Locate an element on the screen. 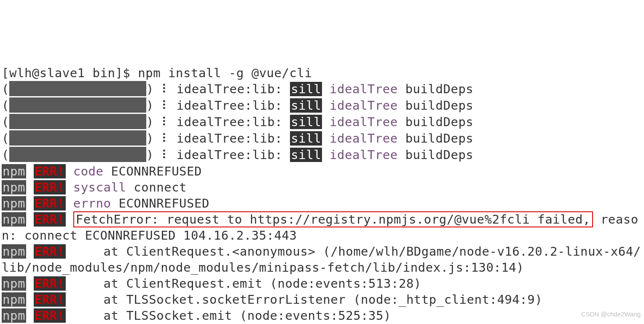 The width and height of the screenshot is (644, 324). npm-error-line: npm ERR! code ECONNREFUSED is located at coordinates (322, 171).